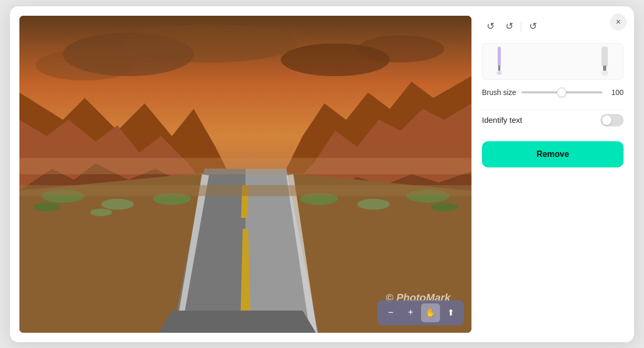 Image resolution: width=644 pixels, height=348 pixels. I want to click on redo-icon: ↻, so click(510, 26).